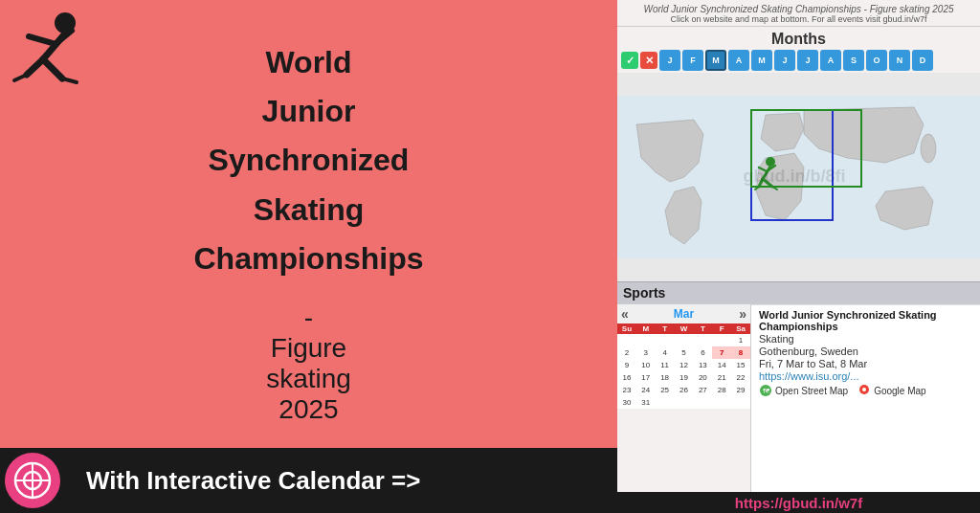 The image size is (980, 513). What do you see at coordinates (646, 402) in the screenshot?
I see `cal-cell: 31` at bounding box center [646, 402].